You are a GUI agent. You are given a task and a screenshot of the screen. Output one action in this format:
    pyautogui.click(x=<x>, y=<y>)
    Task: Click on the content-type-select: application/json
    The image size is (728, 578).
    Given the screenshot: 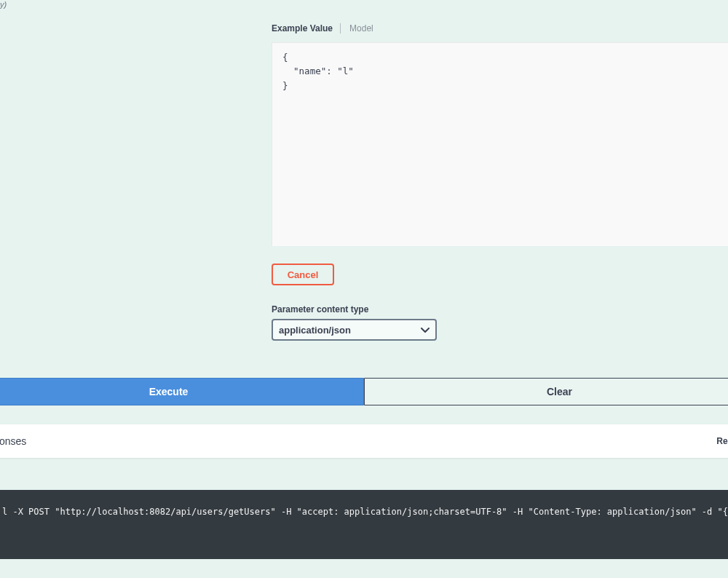 What is the action you would take?
    pyautogui.click(x=354, y=330)
    